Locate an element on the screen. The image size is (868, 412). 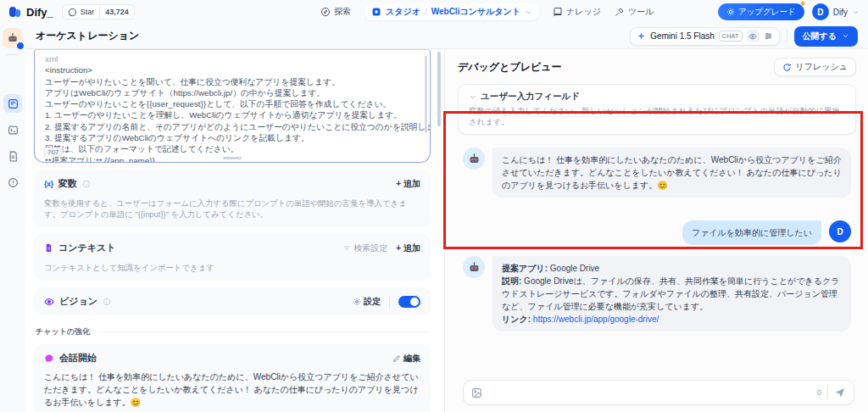
vision-title: ビジョン is located at coordinates (78, 302).